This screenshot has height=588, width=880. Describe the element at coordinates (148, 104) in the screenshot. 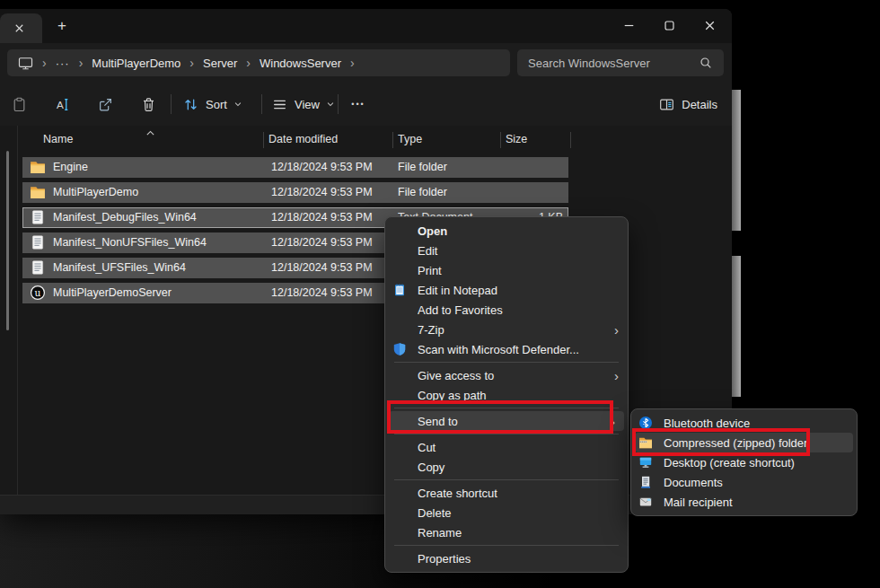

I see `delete-button` at that location.